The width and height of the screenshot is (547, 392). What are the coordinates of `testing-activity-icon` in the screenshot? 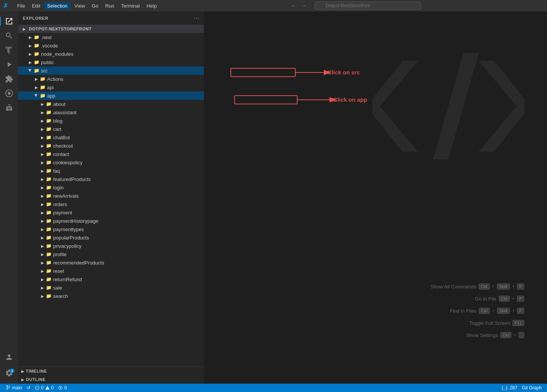 It's located at (9, 108).